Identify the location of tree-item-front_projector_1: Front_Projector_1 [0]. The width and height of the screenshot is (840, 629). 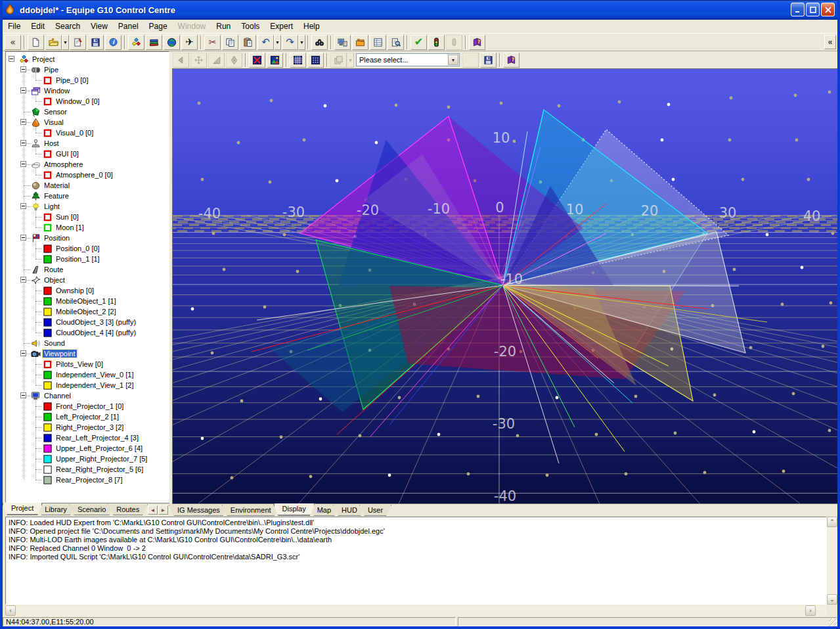
(87, 406).